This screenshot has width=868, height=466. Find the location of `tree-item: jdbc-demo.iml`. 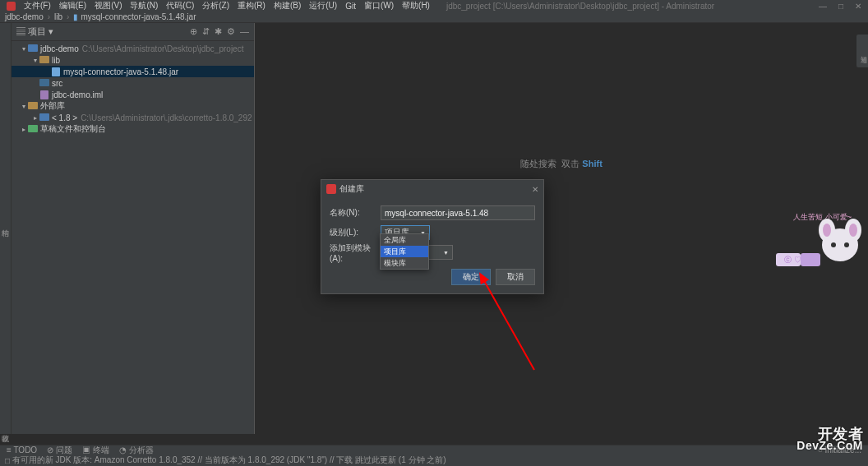

tree-item: jdbc-demo.iml is located at coordinates (133, 95).